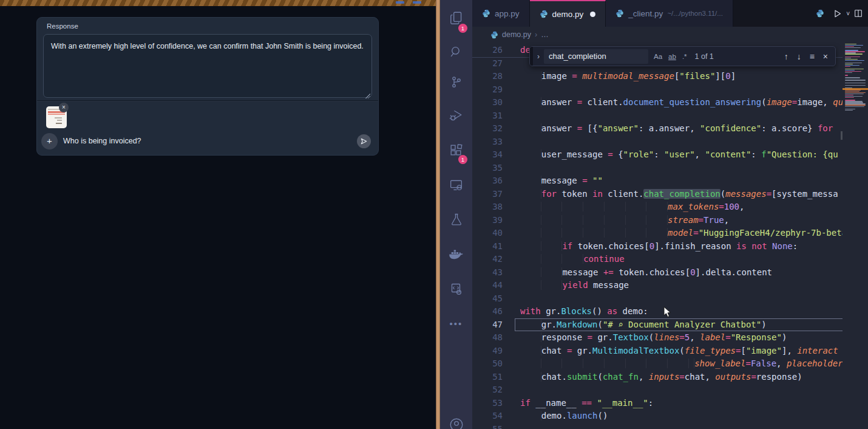 Image resolution: width=868 pixels, height=429 pixels. Describe the element at coordinates (456, 82) in the screenshot. I see `source-control-icon` at that location.